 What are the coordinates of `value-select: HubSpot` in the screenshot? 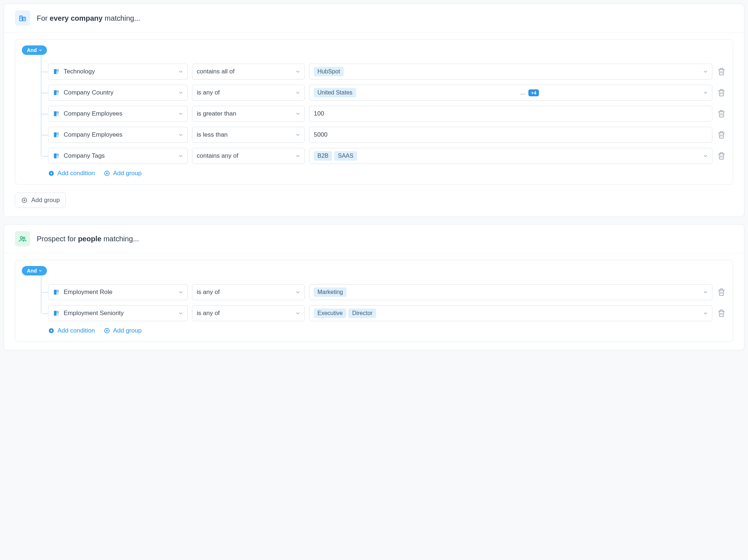 It's located at (511, 72).